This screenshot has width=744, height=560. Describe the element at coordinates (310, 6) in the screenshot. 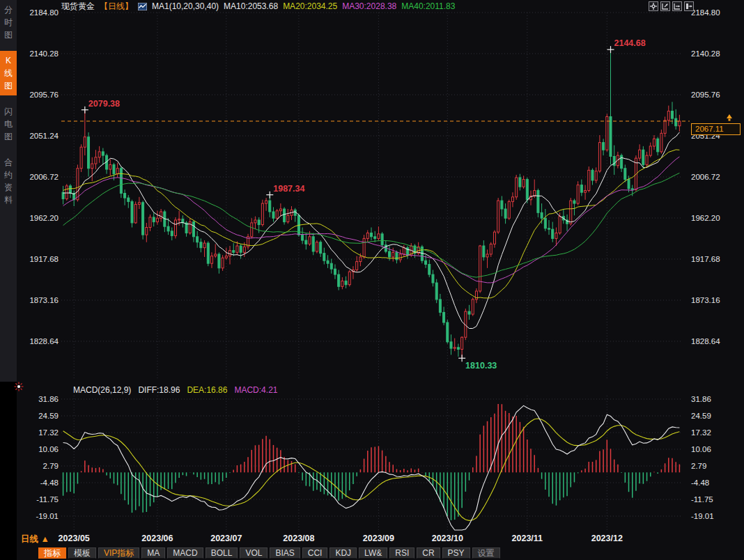

I see `ma20-value: MA20:2034.25` at that location.